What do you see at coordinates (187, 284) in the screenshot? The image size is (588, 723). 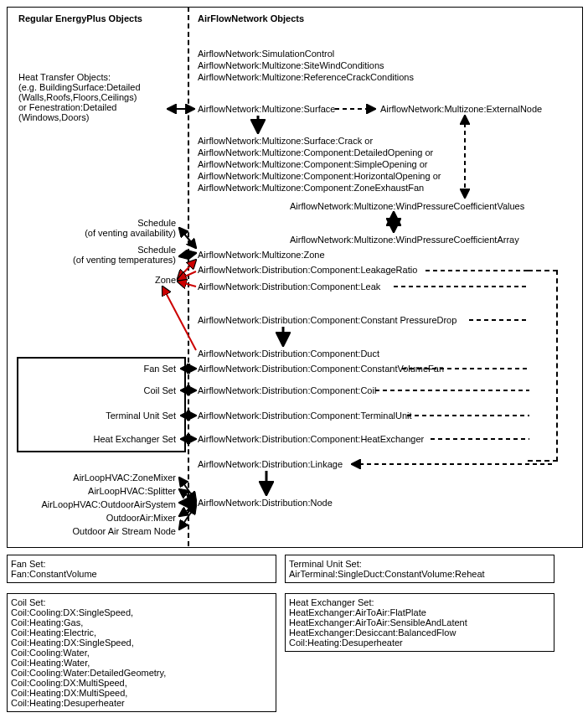 I see `arrow-zone-leak-red` at bounding box center [187, 284].